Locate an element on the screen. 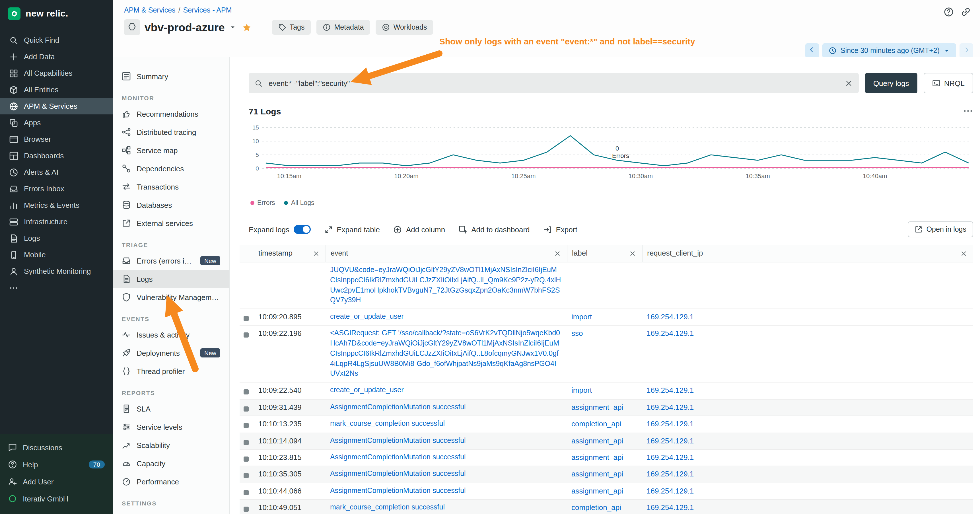 This screenshot has width=980, height=514. time-back-button is located at coordinates (812, 51).